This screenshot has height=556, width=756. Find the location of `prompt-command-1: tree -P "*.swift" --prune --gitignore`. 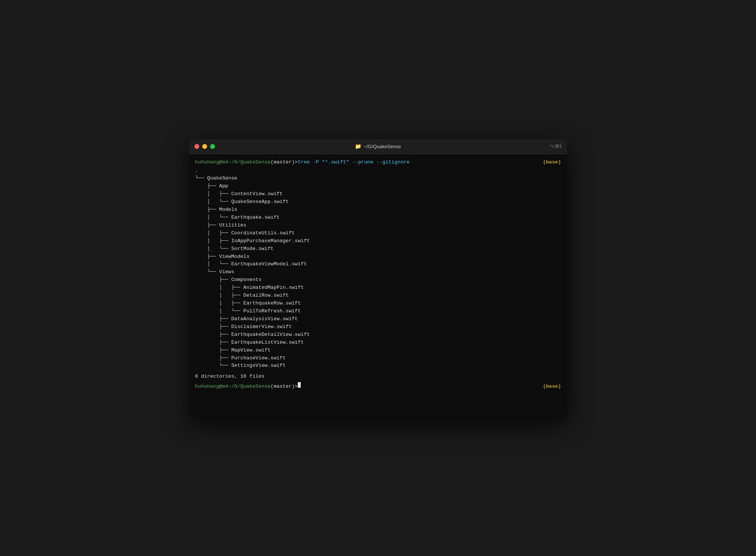

prompt-command-1: tree -P "*.swift" --prune --gitignore is located at coordinates (354, 163).